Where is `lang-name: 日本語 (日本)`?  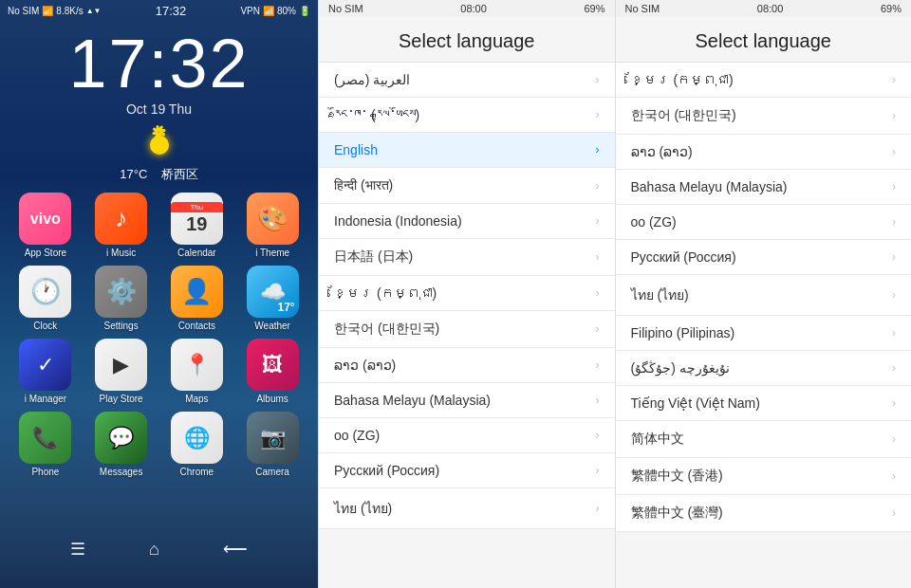 lang-name: 日本語 (日本) is located at coordinates (374, 257).